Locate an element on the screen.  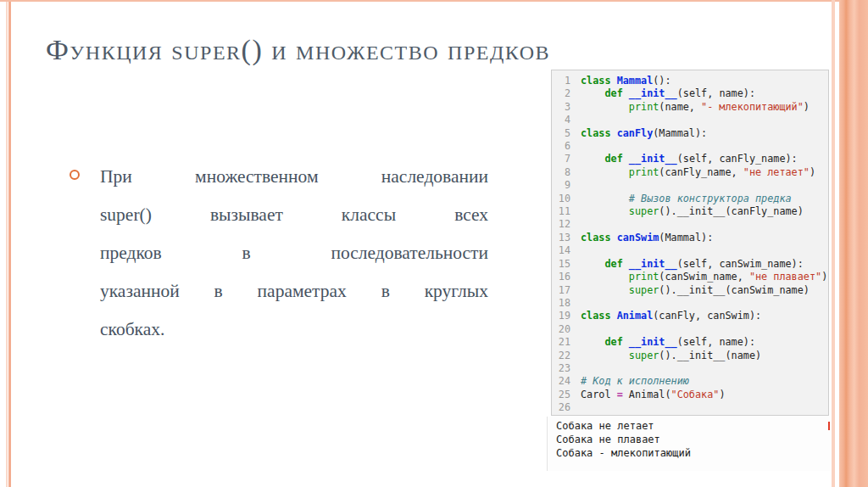
code-line: 8 print(canFly_name, "не летает") is located at coordinates (690, 173).